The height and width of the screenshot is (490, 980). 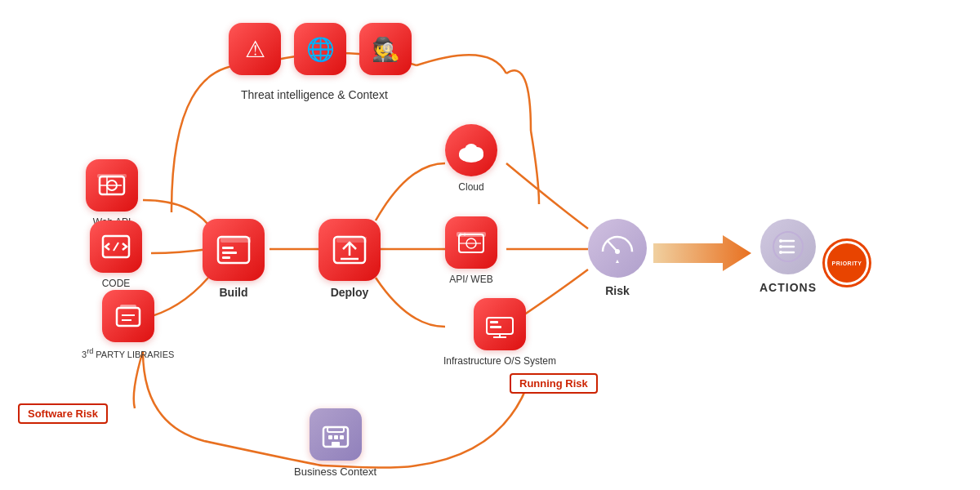 What do you see at coordinates (314, 92) in the screenshot?
I see `threat-intelligence-label: Threat intelligence & Context` at bounding box center [314, 92].